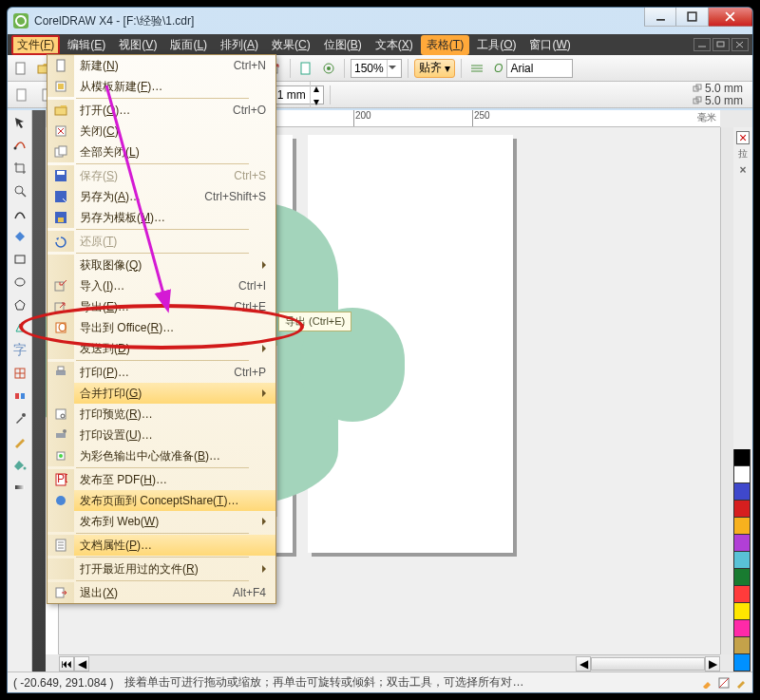  What do you see at coordinates (20, 487) in the screenshot?
I see `interactive-fill-icon` at bounding box center [20, 487].